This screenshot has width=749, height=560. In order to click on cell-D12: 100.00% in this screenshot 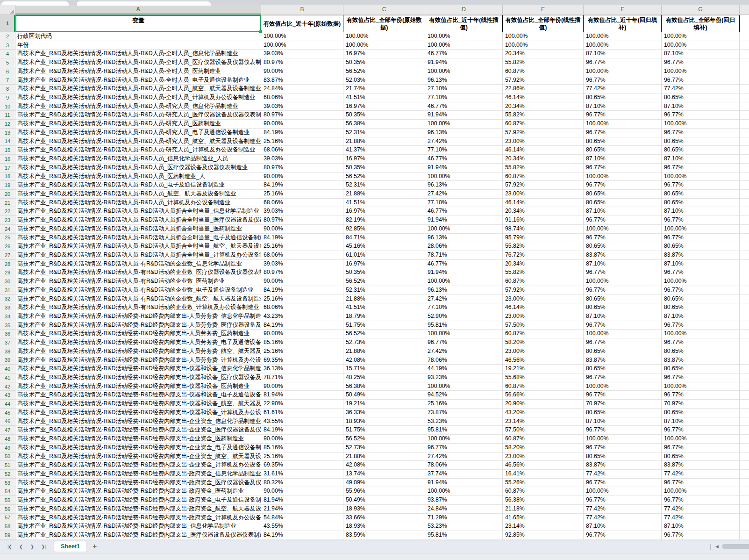, I will do `click(464, 124)`.